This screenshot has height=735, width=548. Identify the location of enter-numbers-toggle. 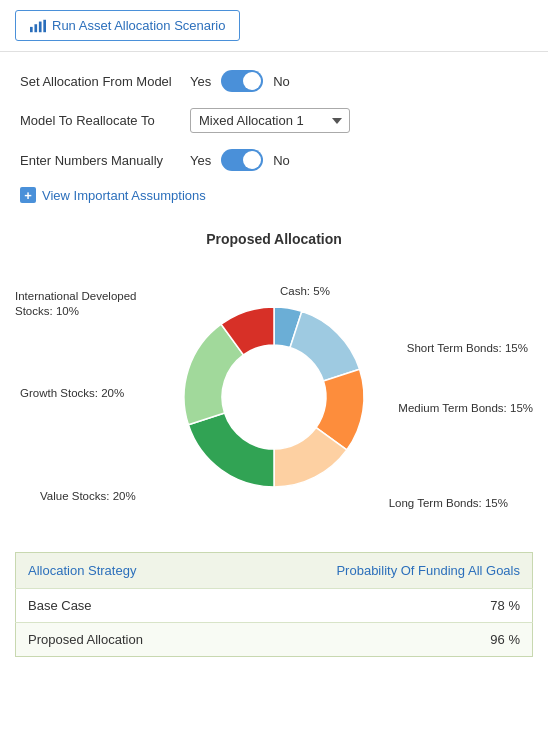
(242, 160).